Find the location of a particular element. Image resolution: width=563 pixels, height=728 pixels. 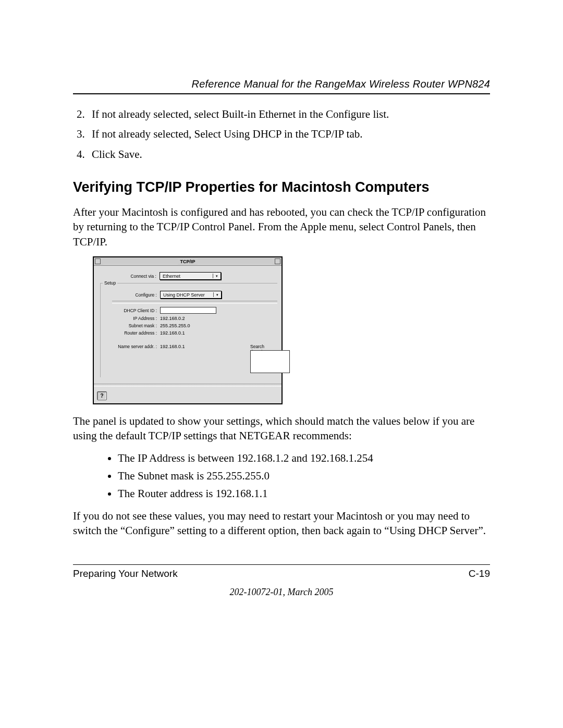

dhcp-client-id-input is located at coordinates (188, 311).